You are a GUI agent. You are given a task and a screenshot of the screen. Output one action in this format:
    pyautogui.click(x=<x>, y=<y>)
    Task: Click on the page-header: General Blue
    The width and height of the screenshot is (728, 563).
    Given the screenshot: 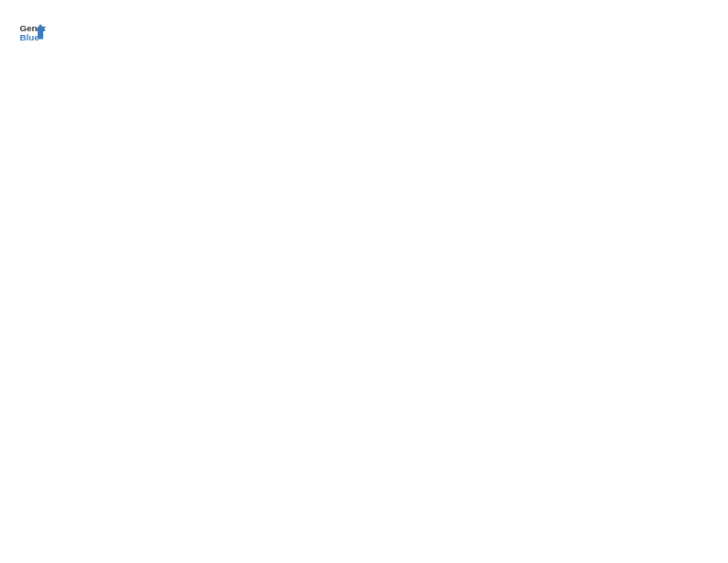 What is the action you would take?
    pyautogui.click(x=364, y=32)
    